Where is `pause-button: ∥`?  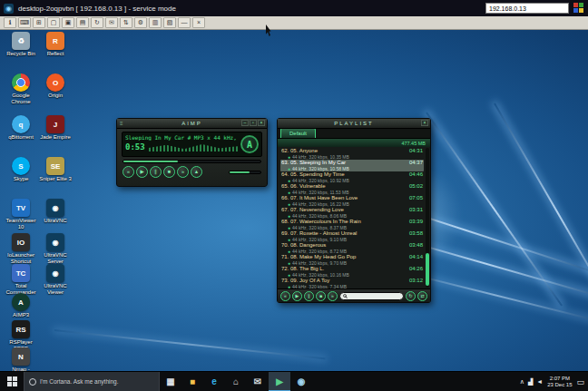
pause-button: ∥ is located at coordinates (156, 172).